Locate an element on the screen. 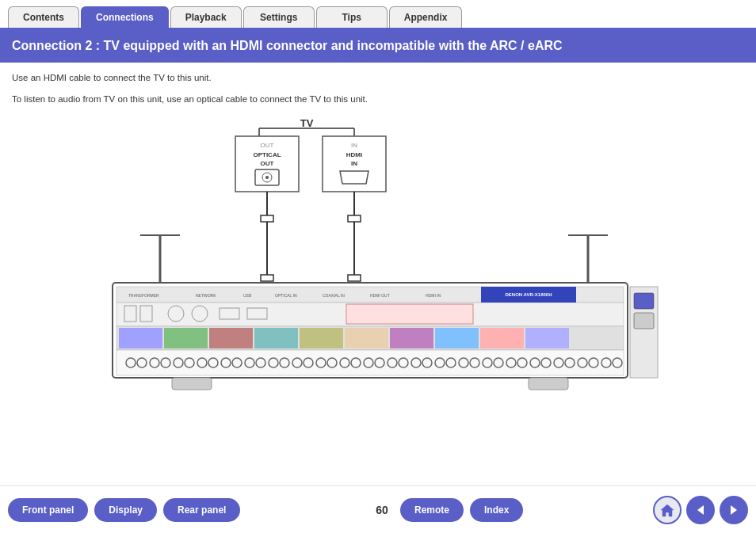  nav-tabs: Contents Connections Playback Settings T… is located at coordinates (378, 14).